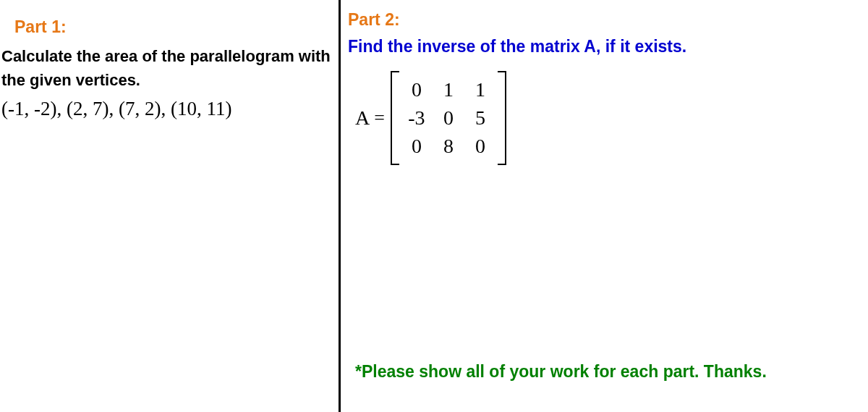 Image resolution: width=868 pixels, height=412 pixels. I want to click on part2-heading: Part 2:, so click(608, 20).